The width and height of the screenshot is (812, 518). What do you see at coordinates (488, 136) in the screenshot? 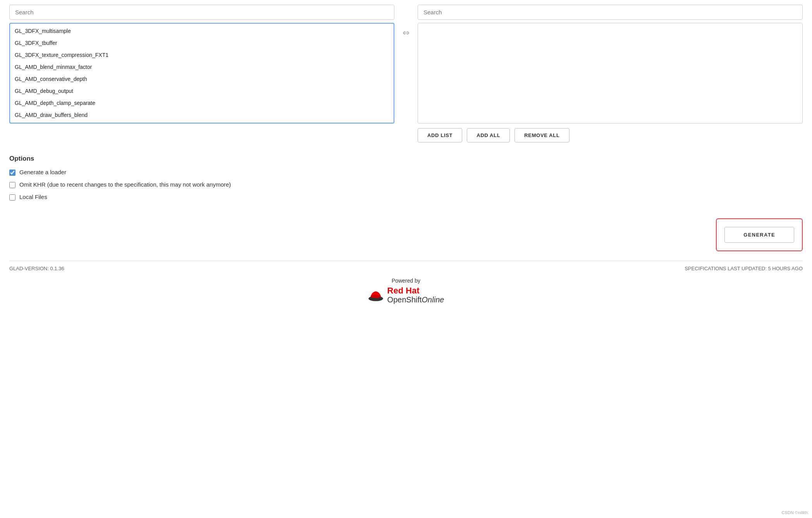
I see `add-all-button: ADD ALL` at bounding box center [488, 136].